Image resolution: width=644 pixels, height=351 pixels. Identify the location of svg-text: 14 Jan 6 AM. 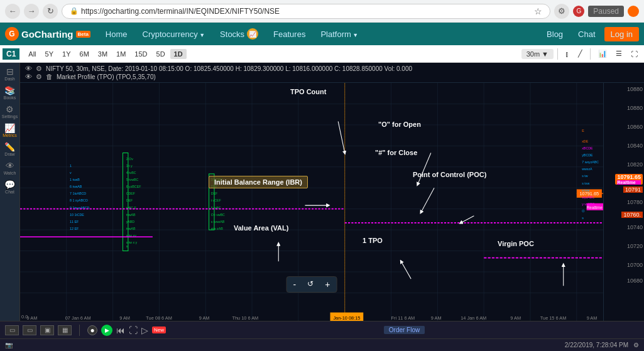
(474, 318).